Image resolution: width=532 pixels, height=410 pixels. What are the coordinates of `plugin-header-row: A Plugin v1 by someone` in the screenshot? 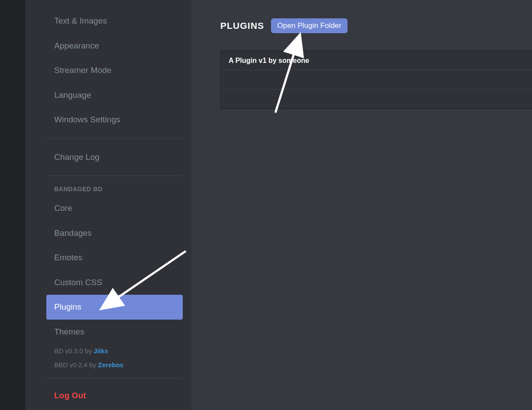 It's located at (376, 61).